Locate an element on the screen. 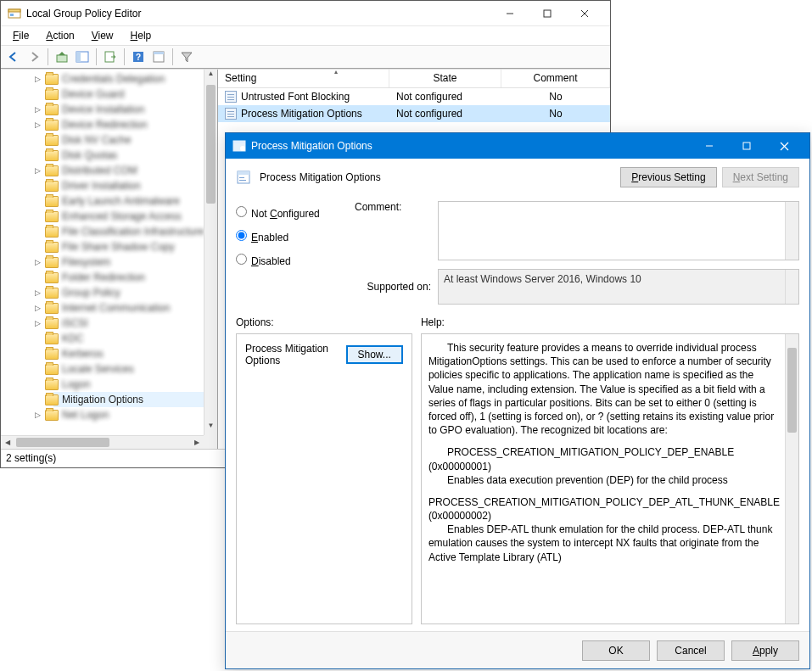 Image resolution: width=812 pixels, height=671 pixels. help-paragraph: PROCESS_CREATION_MITIGATION_POLICY_DEP_A… is located at coordinates (604, 509).